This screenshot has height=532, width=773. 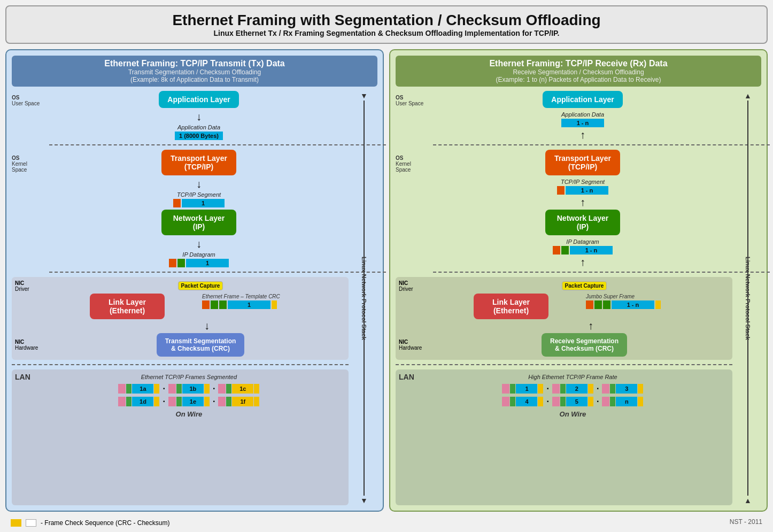 What do you see at coordinates (16, 523) in the screenshot?
I see `legend-yellow-box` at bounding box center [16, 523].